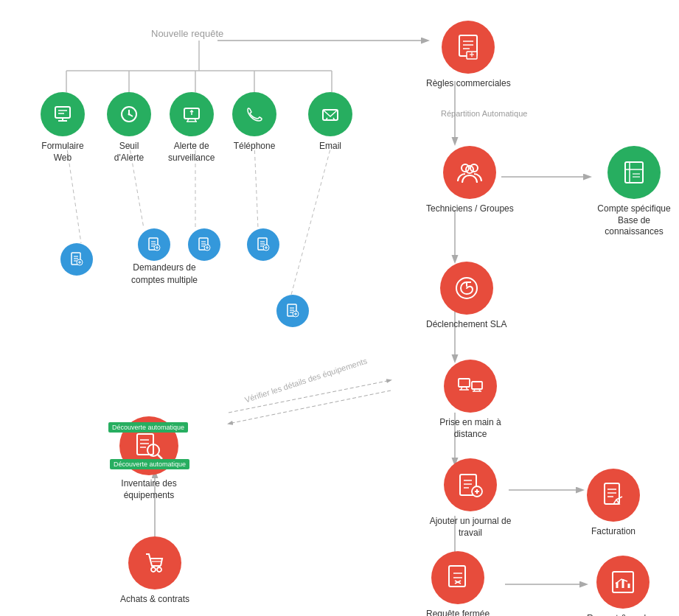 Image resolution: width=679 pixels, height=616 pixels. Describe the element at coordinates (164, 274) in the screenshot. I see `demandeurs-label: Demandeurs de comptes multiple` at that location.